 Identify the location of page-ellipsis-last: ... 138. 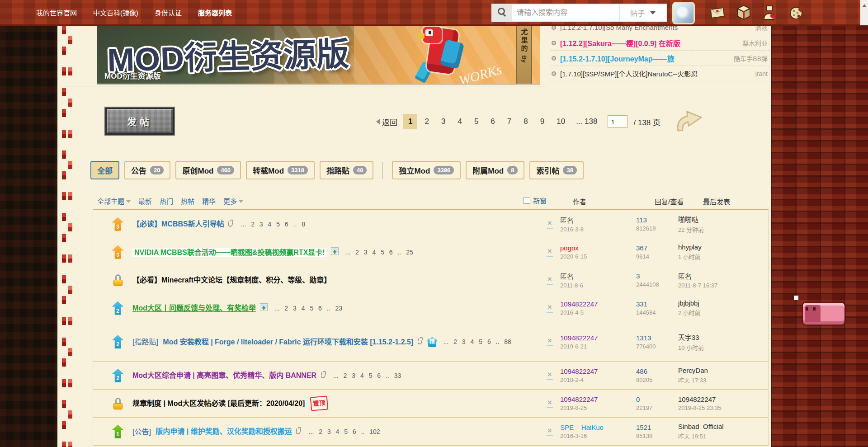
(587, 122).